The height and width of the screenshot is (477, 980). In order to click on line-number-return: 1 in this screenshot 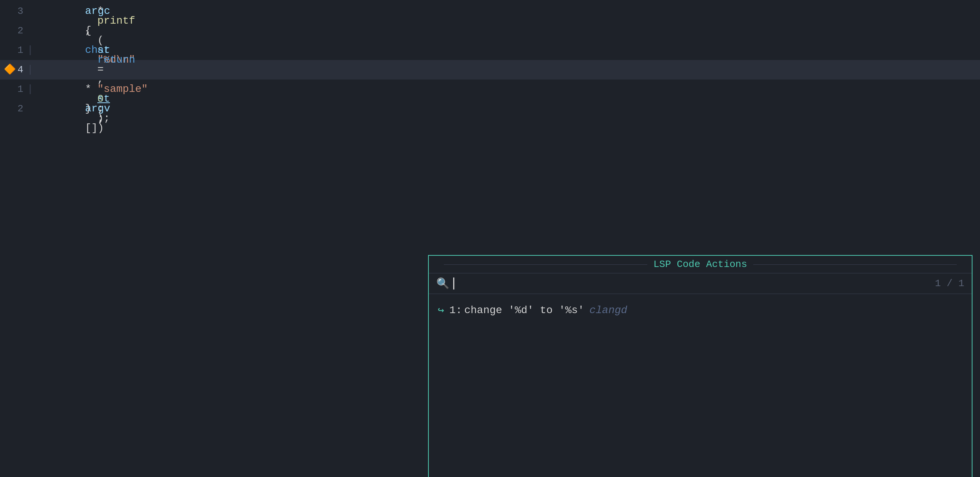, I will do `click(20, 89)`.